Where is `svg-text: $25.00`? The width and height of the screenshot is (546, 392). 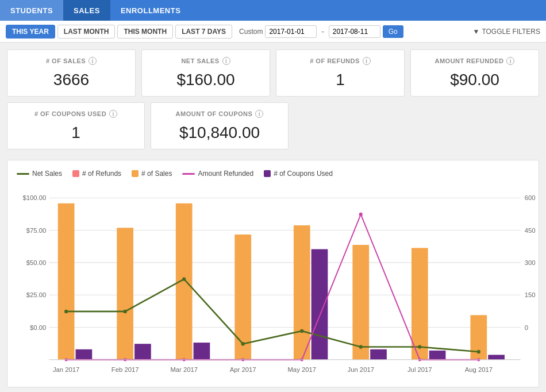
svg-text: $25.00 is located at coordinates (36, 295).